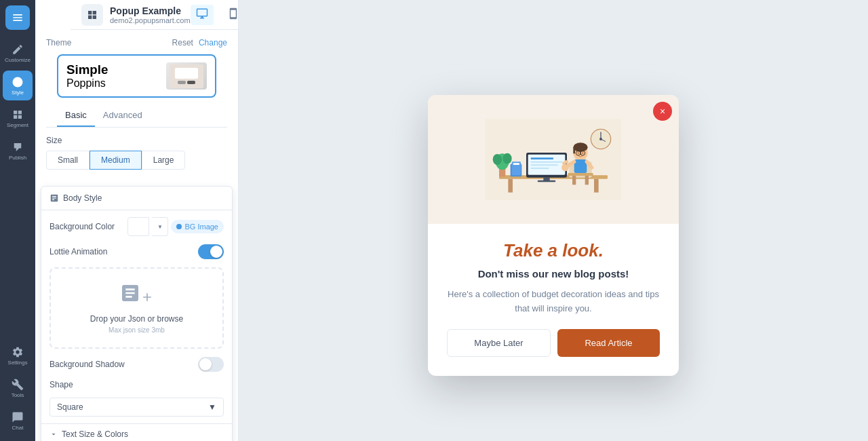 This screenshot has width=868, height=441. I want to click on sidebar-item-tools-label: Tools, so click(18, 395).